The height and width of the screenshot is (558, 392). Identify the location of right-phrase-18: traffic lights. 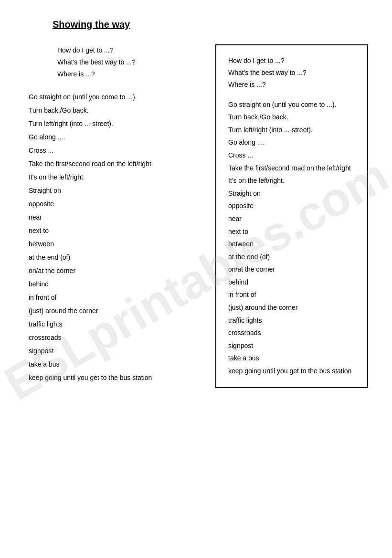
(292, 321).